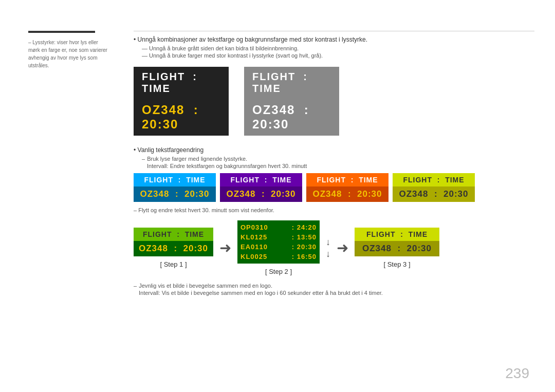 The width and height of the screenshot is (555, 392). What do you see at coordinates (334, 210) in the screenshot?
I see `move-text: – Flytt og endre tekst hvert 30. minutt …` at bounding box center [334, 210].